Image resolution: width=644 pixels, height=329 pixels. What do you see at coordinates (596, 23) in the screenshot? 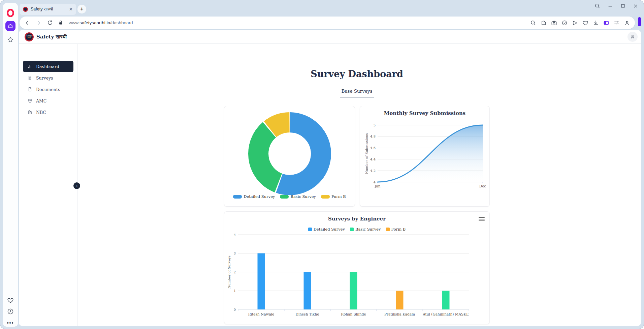
I see `download-icon` at bounding box center [596, 23].